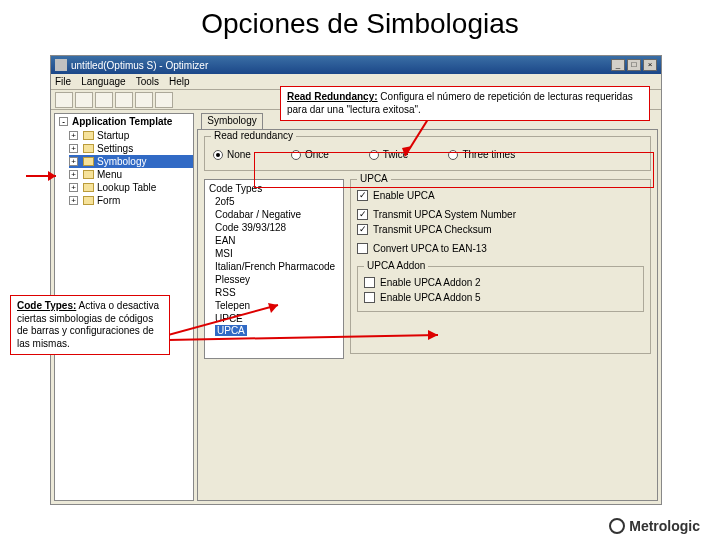 The height and width of the screenshot is (540, 720). What do you see at coordinates (500, 266) in the screenshot?
I see `group-upca: UPCA Enable UPCA Transmit UPCA System Nu…` at bounding box center [500, 266].